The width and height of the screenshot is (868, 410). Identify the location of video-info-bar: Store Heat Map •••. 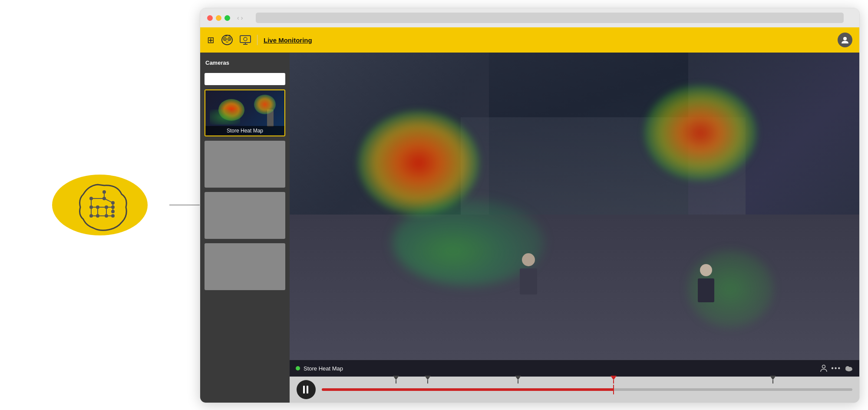
(574, 368).